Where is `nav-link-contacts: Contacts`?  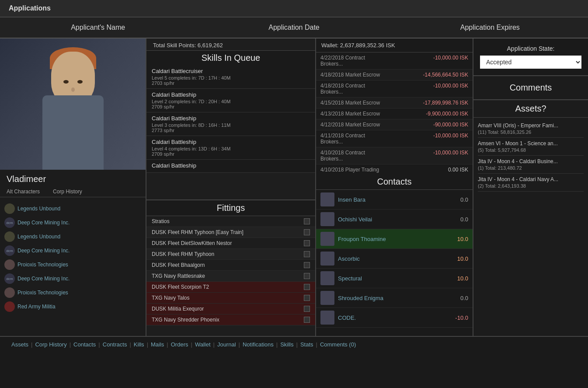
nav-link-contacts: Contacts is located at coordinates (85, 345).